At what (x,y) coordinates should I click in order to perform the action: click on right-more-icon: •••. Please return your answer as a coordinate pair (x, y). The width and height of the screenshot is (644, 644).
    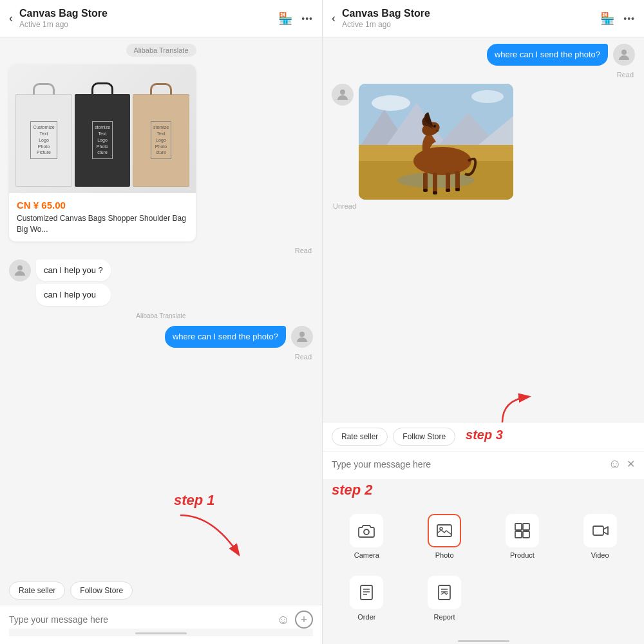
    Looking at the image, I should click on (629, 19).